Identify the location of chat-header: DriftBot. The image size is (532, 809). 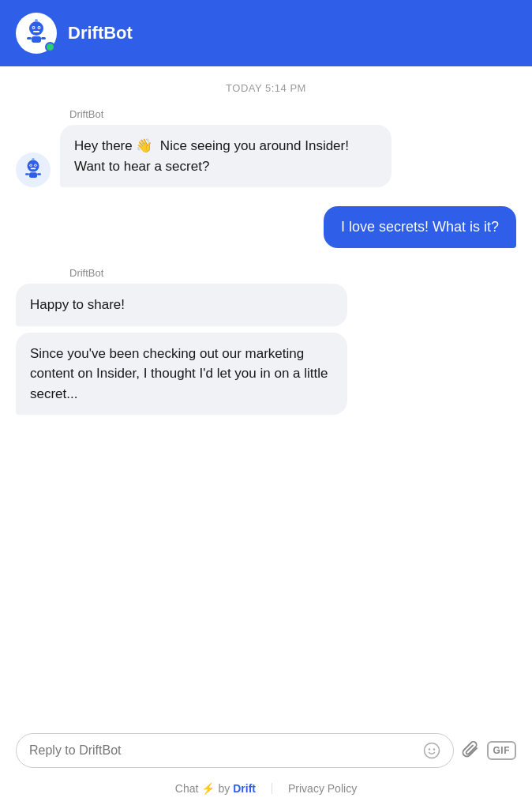
(266, 33).